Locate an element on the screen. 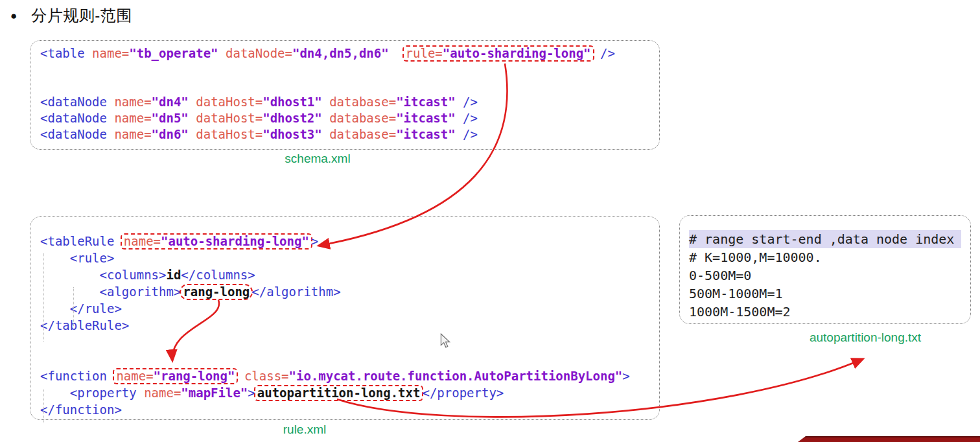 The width and height of the screenshot is (980, 442). code-line: <rule> is located at coordinates (350, 258).